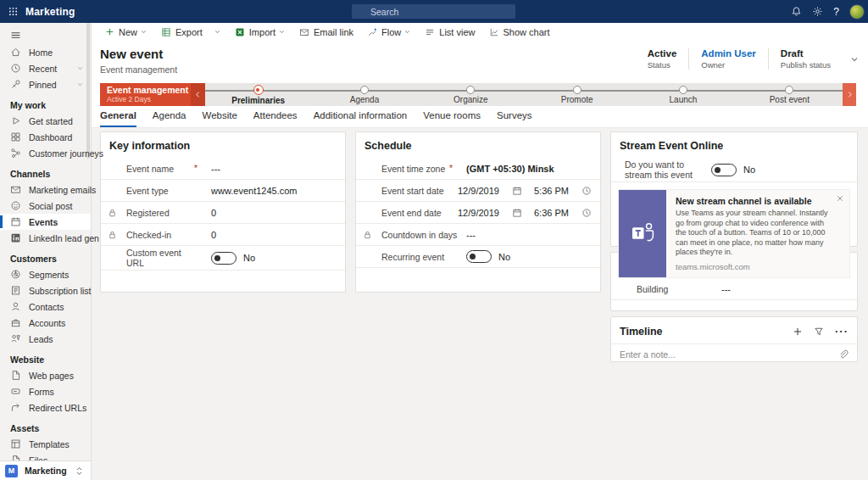 This screenshot has width=868, height=480. What do you see at coordinates (46, 153) in the screenshot?
I see `sidebar-item-customer-journeys: Customer journeys` at bounding box center [46, 153].